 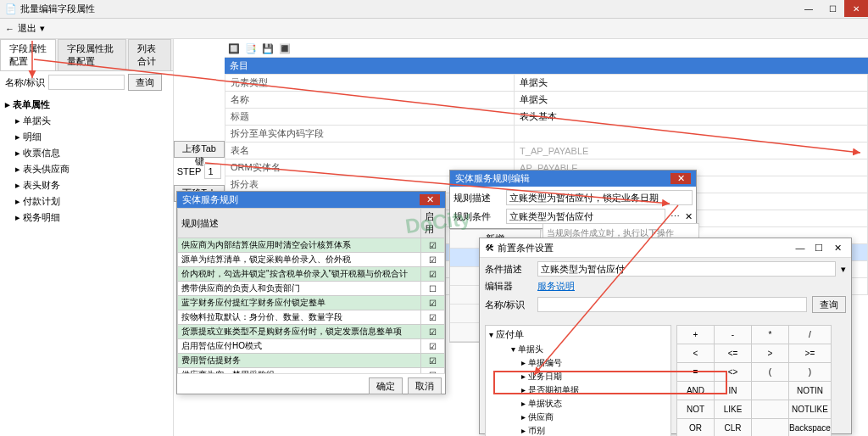 What do you see at coordinates (810, 428) in the screenshot?
I see `op-button: Backspace` at bounding box center [810, 428].